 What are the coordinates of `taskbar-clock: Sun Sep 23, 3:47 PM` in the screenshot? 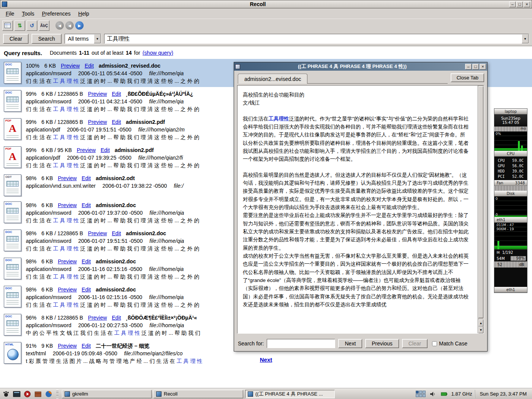 It's located at (502, 394).